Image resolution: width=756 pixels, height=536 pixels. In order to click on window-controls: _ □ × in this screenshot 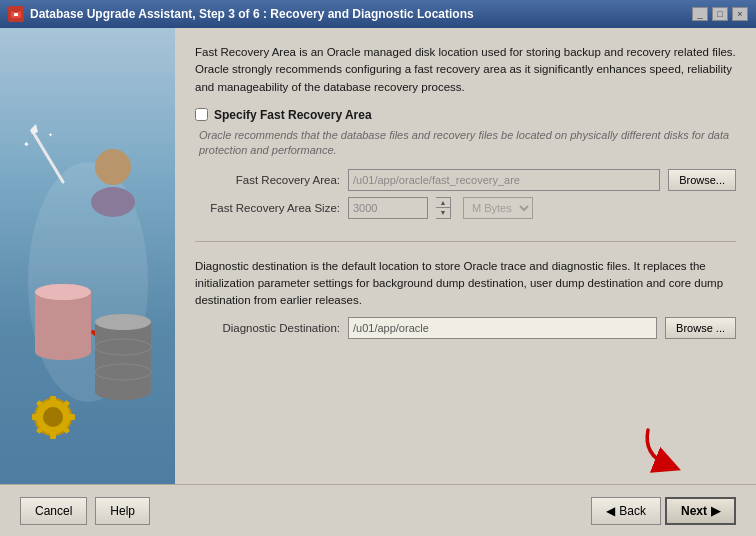, I will do `click(720, 14)`.